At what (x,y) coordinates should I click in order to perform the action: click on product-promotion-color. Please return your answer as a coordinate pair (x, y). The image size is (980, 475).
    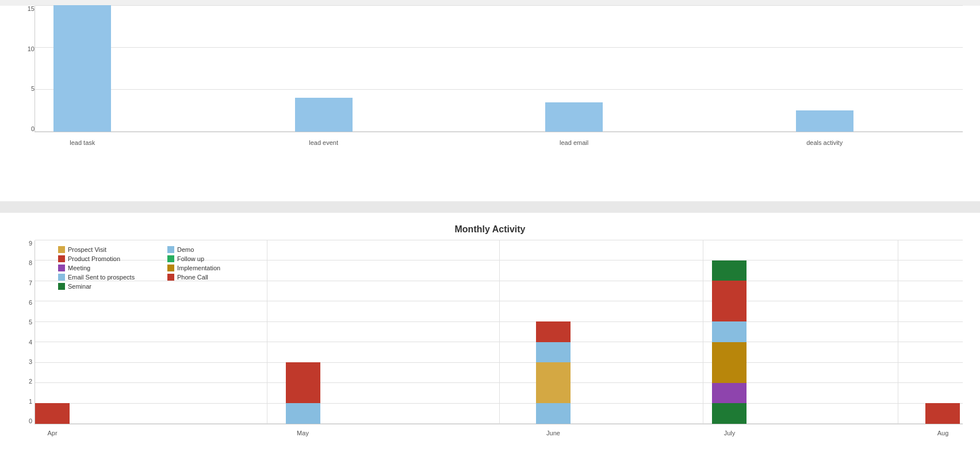
    Looking at the image, I should click on (62, 259).